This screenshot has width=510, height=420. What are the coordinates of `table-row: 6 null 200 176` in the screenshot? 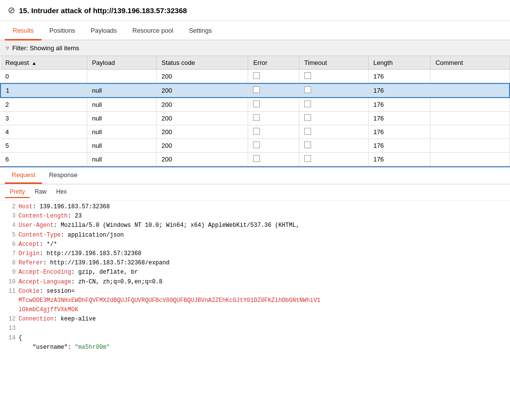 It's located at (255, 160).